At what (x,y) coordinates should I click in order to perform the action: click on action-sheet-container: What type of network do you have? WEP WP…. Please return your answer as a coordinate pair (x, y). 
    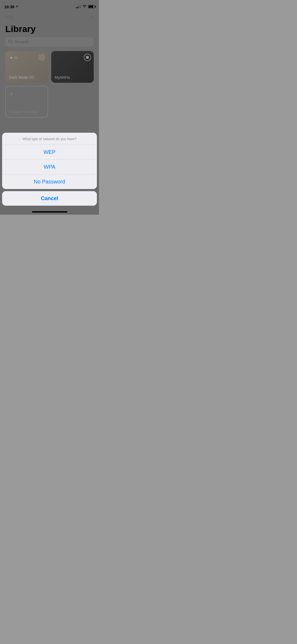
    Looking at the image, I should click on (50, 174).